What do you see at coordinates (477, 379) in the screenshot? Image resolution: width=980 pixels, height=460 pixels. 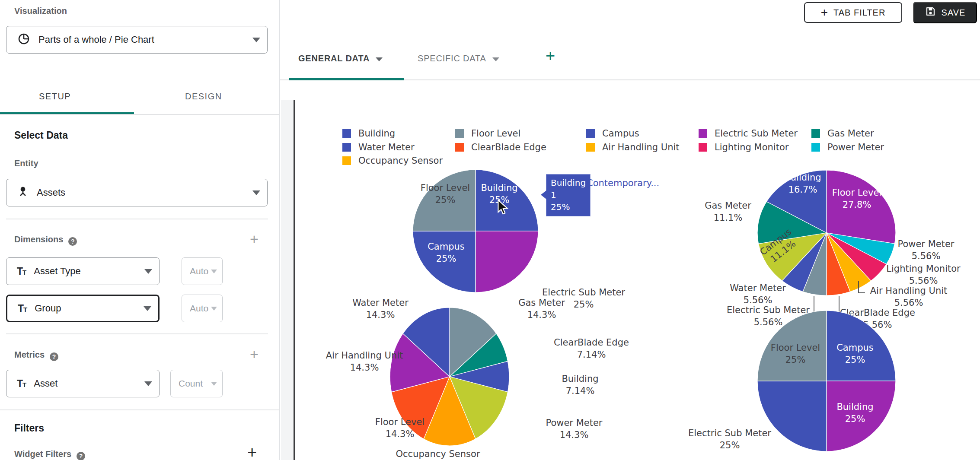 I see `asset-type-pie-2: Gas Meter14.3%ClearBlade Edge7.14%Buildi…` at bounding box center [477, 379].